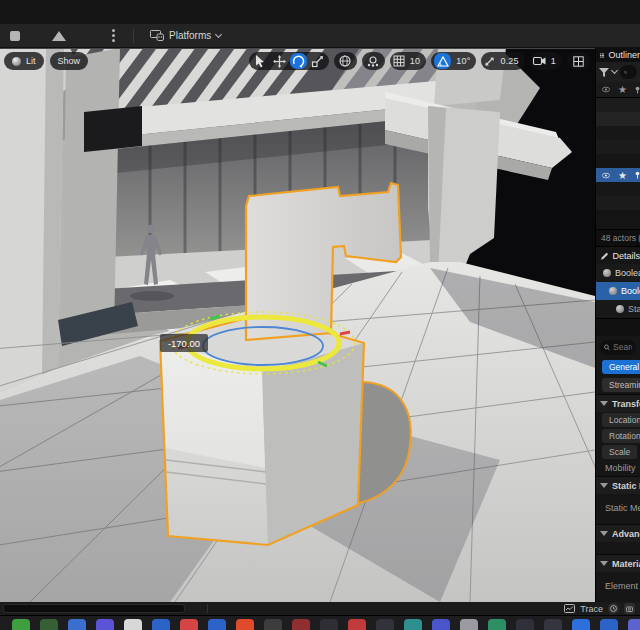 Image resolution: width=640 pixels, height=630 pixels. What do you see at coordinates (618, 436) in the screenshot?
I see `property-rotation: Rotation` at bounding box center [618, 436].